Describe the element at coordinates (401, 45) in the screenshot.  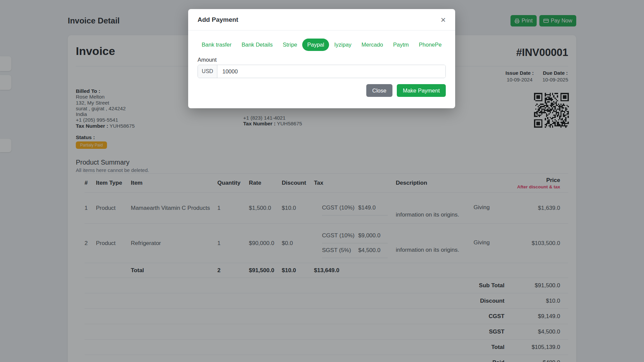
I see `tab-paytm: Paytm` at that location.